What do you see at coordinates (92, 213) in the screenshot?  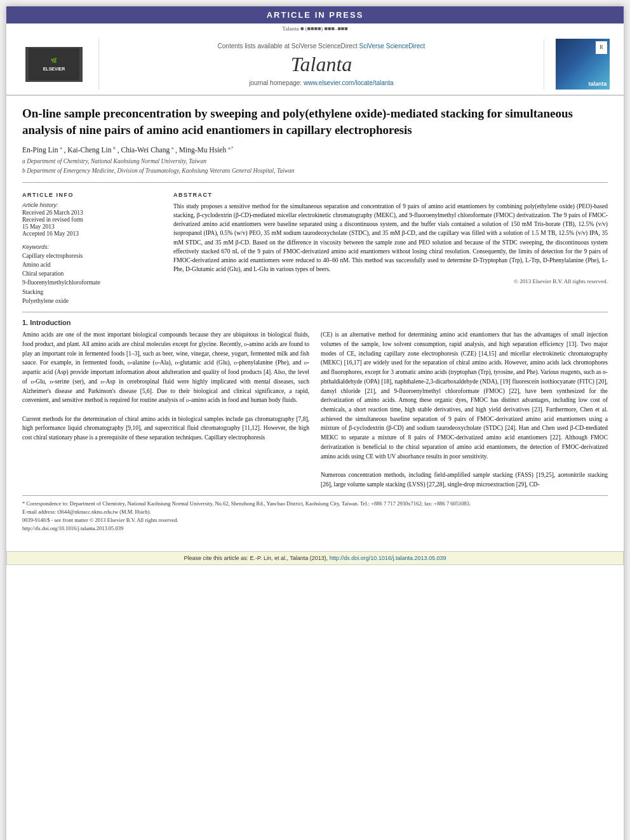 I see `received-date: Received 26 March 2013` at bounding box center [92, 213].